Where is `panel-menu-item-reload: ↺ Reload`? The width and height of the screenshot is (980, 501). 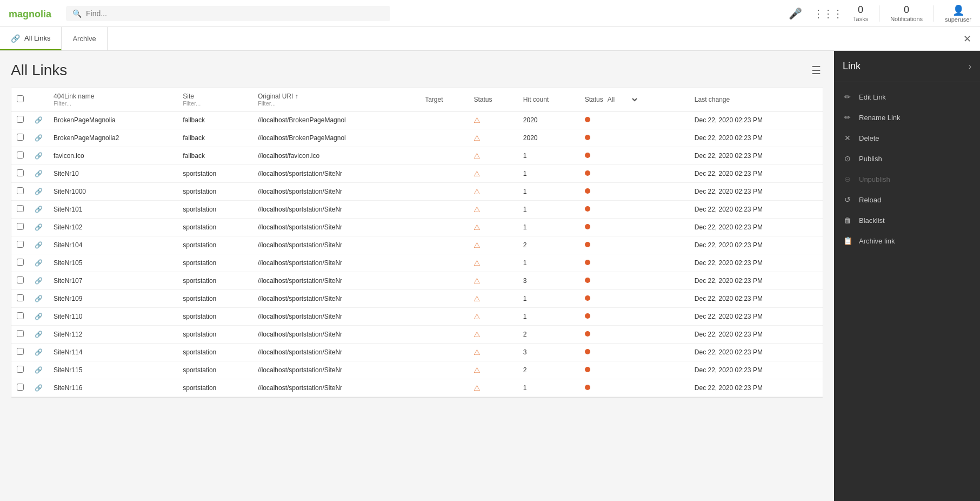
panel-menu-item-reload: ↺ Reload is located at coordinates (907, 200).